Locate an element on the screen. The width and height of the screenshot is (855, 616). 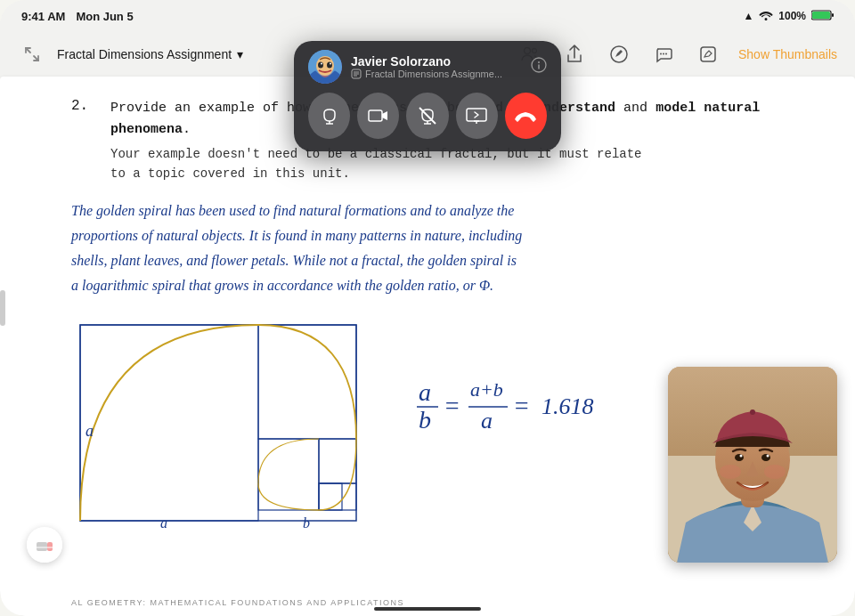
status-bar: 9:41 AM Mon Jun 5 ▲ 100% is located at coordinates (428, 16).